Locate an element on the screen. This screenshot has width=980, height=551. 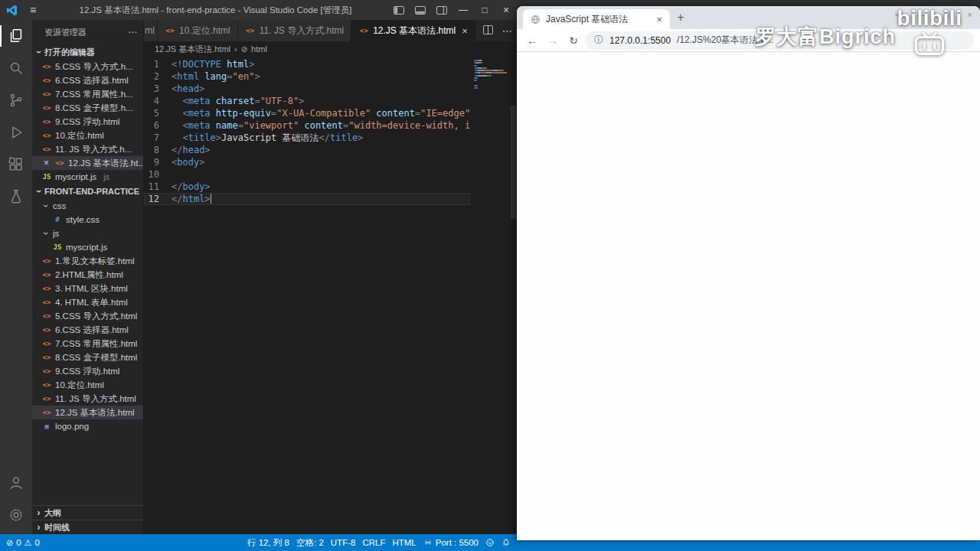
toggle-panel-icon is located at coordinates (420, 10).